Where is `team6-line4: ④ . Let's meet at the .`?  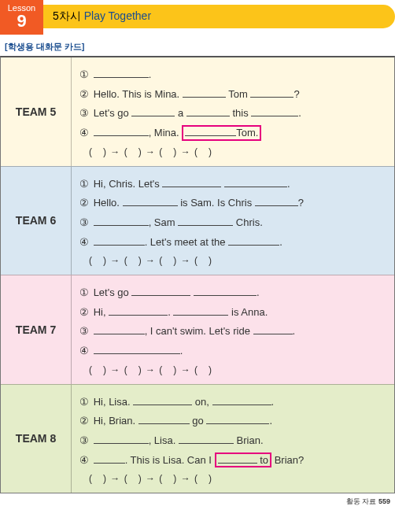 team6-line4: ④ . Let's meet at the . is located at coordinates (233, 242).